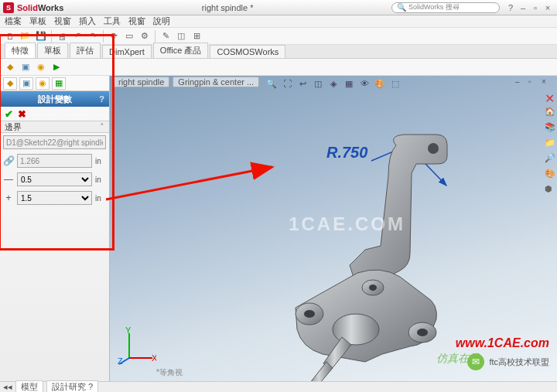 Image resolution: width=557 pixels, height=392 pixels. What do you see at coordinates (181, 36) in the screenshot?
I see `feature-icon: ◫` at bounding box center [181, 36].